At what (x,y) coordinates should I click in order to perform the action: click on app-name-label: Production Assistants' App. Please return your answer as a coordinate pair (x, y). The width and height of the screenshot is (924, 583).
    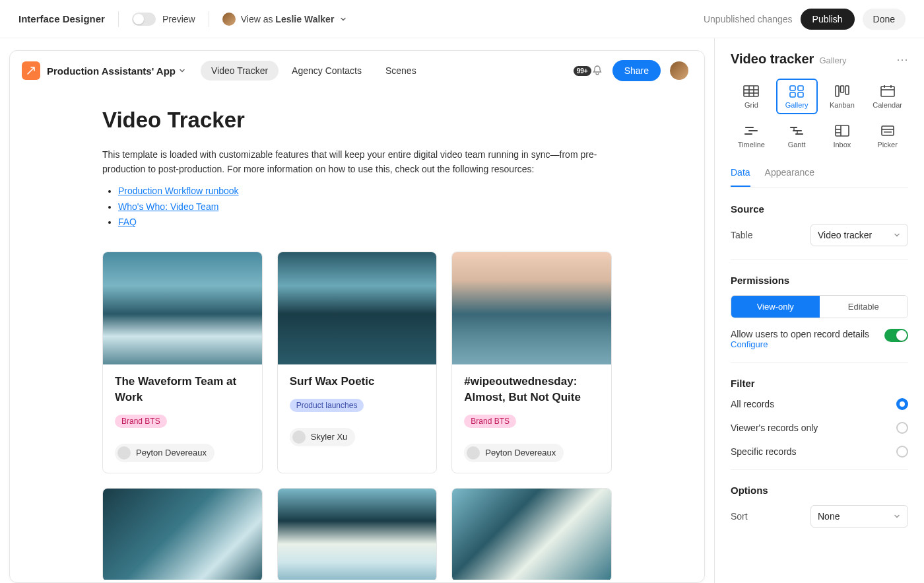
    Looking at the image, I should click on (111, 71).